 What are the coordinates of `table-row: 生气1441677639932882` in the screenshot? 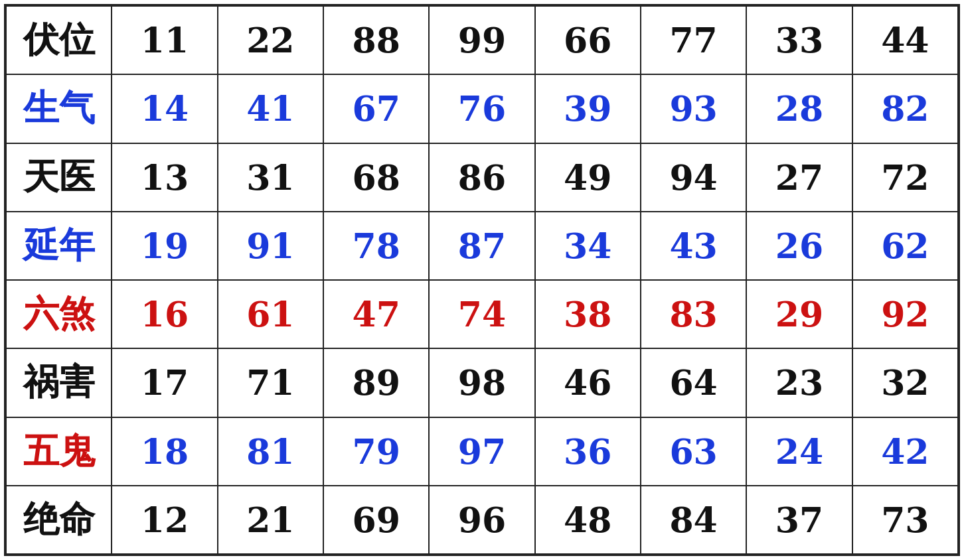 It's located at (482, 109).